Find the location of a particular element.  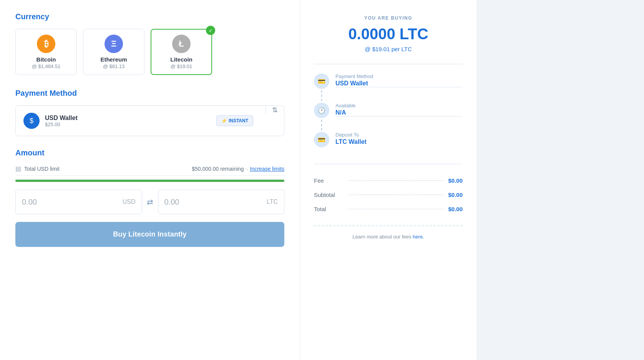

limit-remaining: $50,000.00 remaining is located at coordinates (217, 169).